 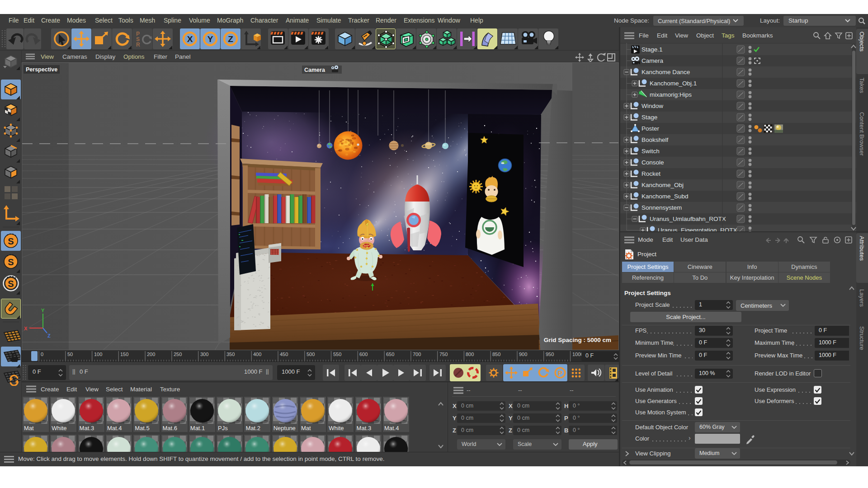 What do you see at coordinates (42, 70) in the screenshot?
I see `svg-text: Perspective` at bounding box center [42, 70].